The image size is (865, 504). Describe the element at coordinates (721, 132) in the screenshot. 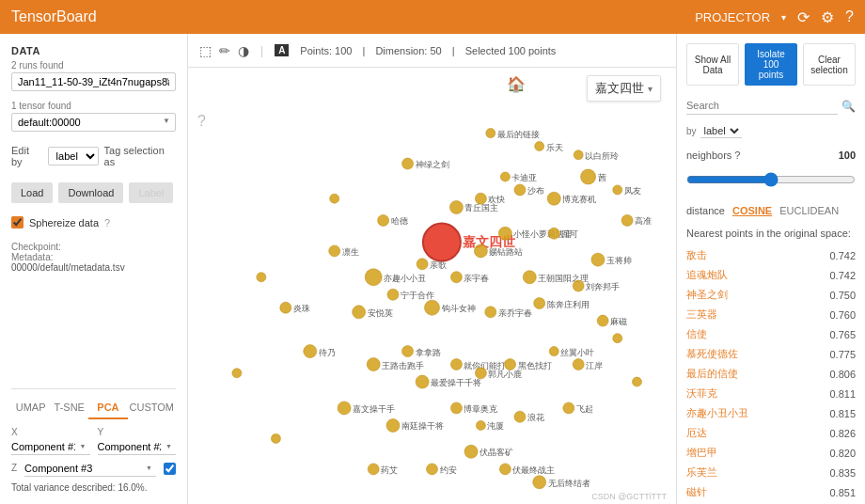

I see `by-select: label` at that location.